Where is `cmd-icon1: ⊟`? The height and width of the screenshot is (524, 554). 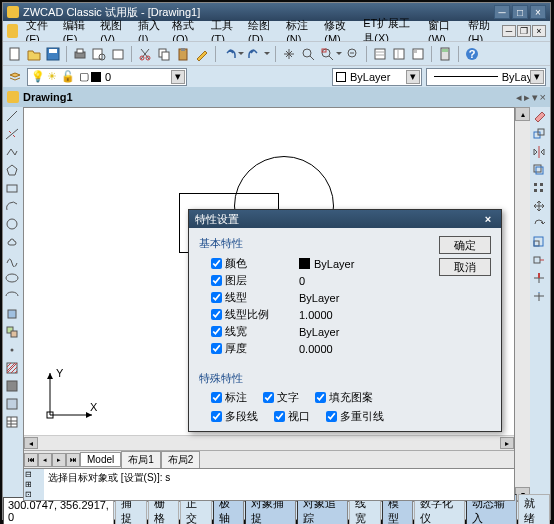 cmd-icon1: ⊟ is located at coordinates (33, 474).